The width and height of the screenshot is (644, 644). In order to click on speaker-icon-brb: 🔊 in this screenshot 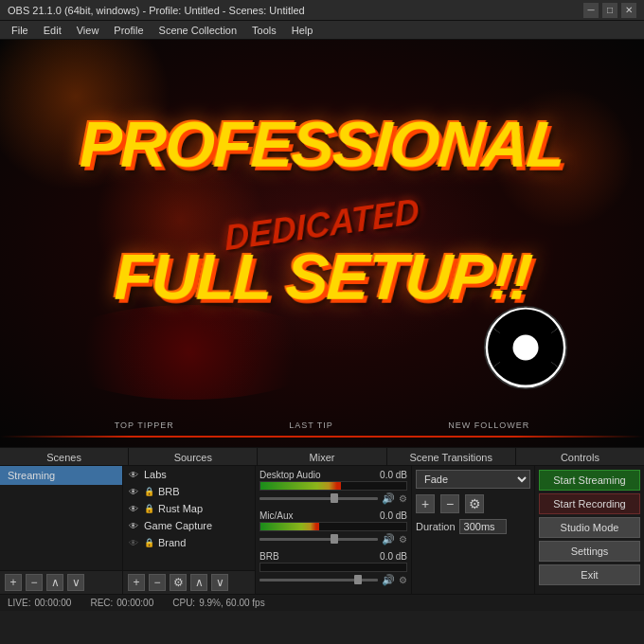, I will do `click(388, 580)`.